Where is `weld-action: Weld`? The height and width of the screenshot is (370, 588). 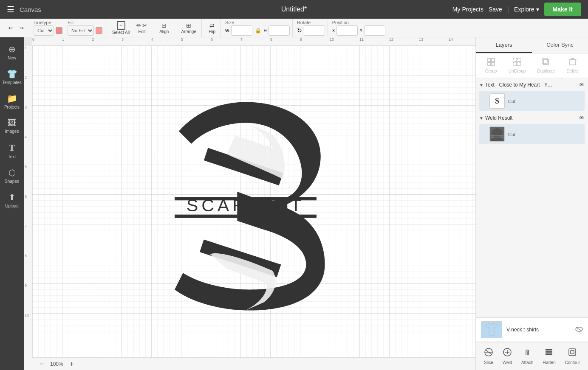
weld-action: Weld is located at coordinates (507, 356).